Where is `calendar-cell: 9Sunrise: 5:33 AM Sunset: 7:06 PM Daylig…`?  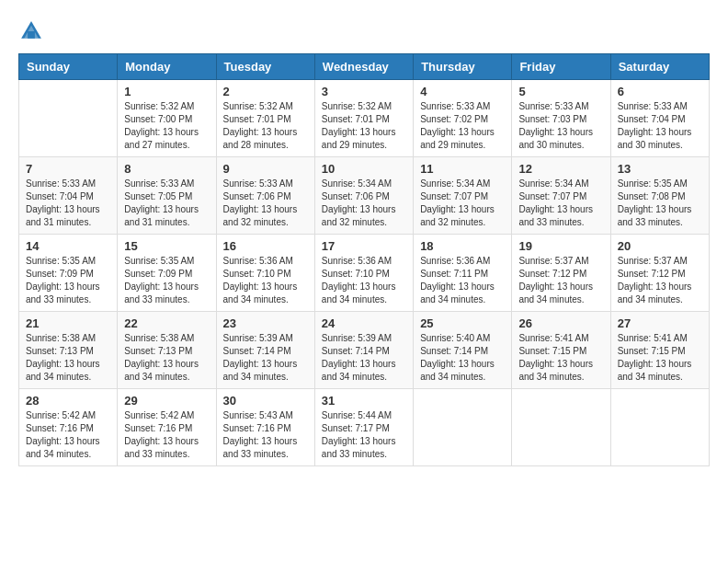 calendar-cell: 9Sunrise: 5:33 AM Sunset: 7:06 PM Daylig… is located at coordinates (265, 196).